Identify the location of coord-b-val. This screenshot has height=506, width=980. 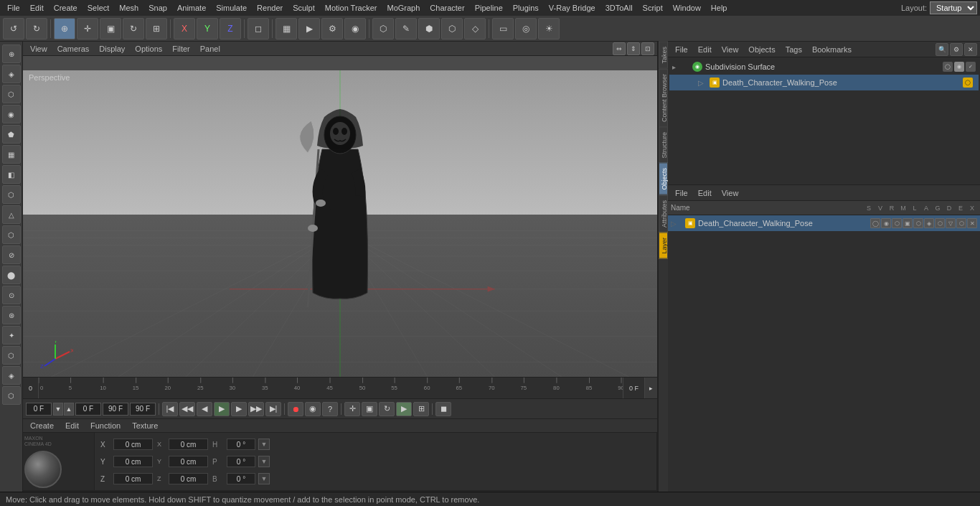
(241, 479).